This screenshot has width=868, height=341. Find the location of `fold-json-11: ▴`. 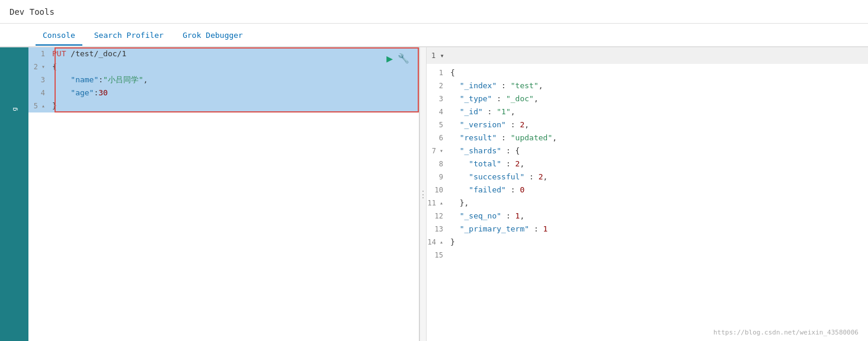

fold-json-11: ▴ is located at coordinates (440, 203).